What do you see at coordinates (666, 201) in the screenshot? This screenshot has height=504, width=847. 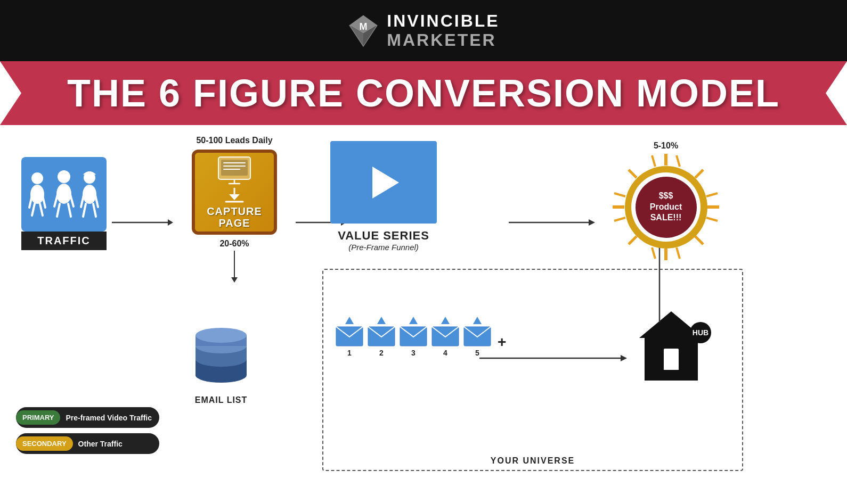 I see `product-section: 5-10%` at bounding box center [666, 201].